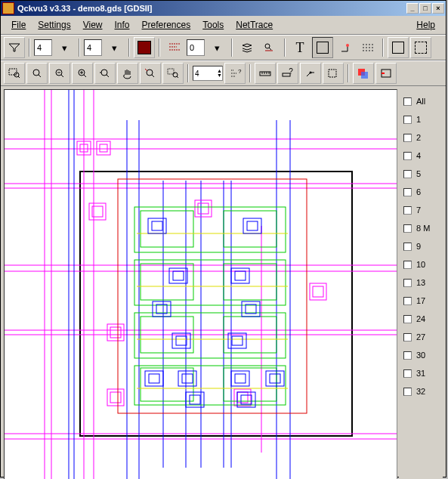 Image resolution: width=448 pixels, height=479 pixels. What do you see at coordinates (166, 25) in the screenshot?
I see `menu-preferences: Preferences` at bounding box center [166, 25].